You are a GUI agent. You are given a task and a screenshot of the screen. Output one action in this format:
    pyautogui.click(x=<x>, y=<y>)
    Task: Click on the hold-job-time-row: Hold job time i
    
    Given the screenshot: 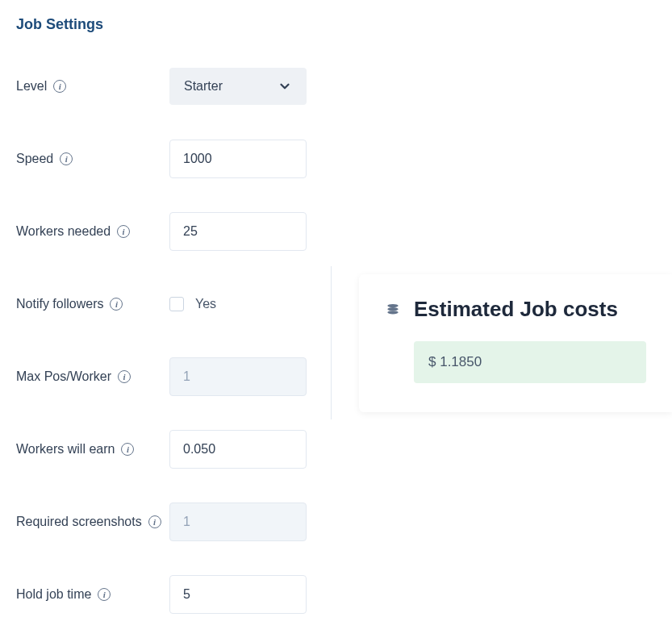 What is the action you would take?
    pyautogui.click(x=336, y=594)
    